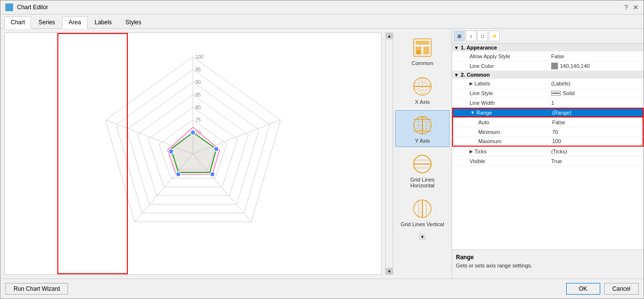 The image size is (644, 299). Describe the element at coordinates (596, 103) in the screenshot. I see `prop-value-line-width: 1` at that location.